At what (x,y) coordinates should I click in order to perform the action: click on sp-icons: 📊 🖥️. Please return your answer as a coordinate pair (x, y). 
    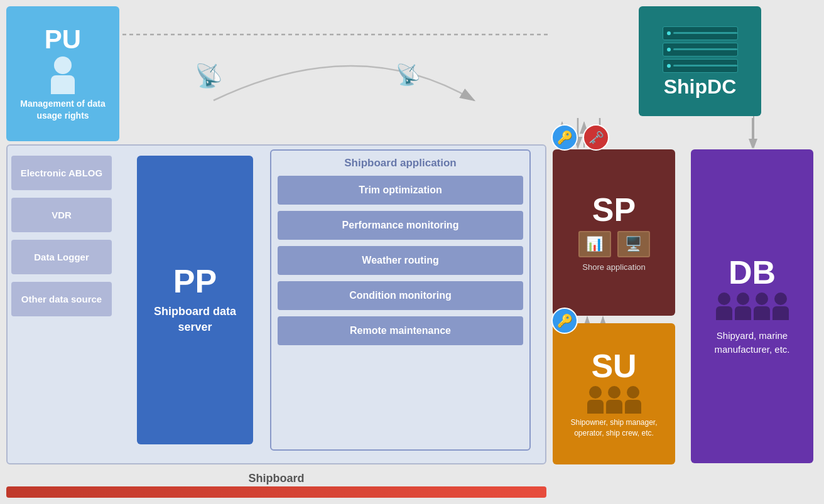
    Looking at the image, I should click on (614, 244).